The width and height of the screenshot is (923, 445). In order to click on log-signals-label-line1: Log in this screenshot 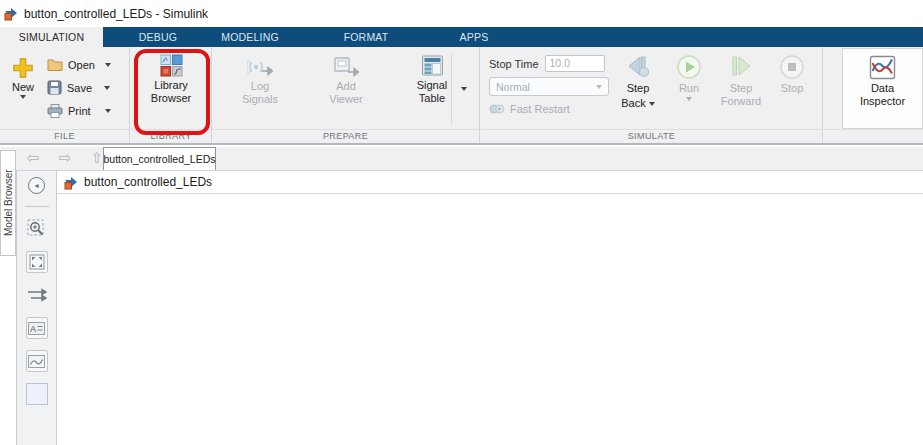, I will do `click(260, 86)`.